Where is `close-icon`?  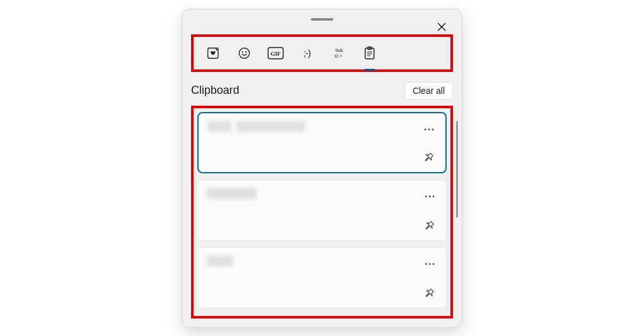
close-icon is located at coordinates (442, 27).